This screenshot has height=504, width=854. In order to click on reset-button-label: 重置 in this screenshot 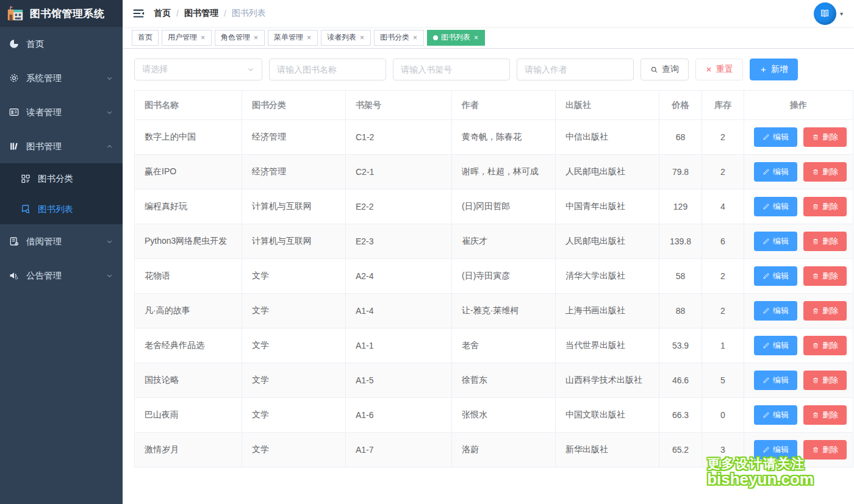, I will do `click(725, 69)`.